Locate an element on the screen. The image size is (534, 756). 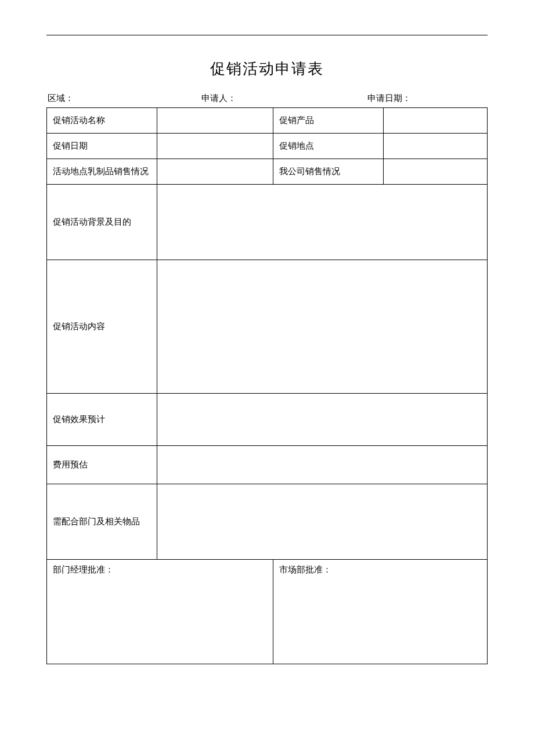
activity-name-label: 促销活动名称 is located at coordinates (102, 121).